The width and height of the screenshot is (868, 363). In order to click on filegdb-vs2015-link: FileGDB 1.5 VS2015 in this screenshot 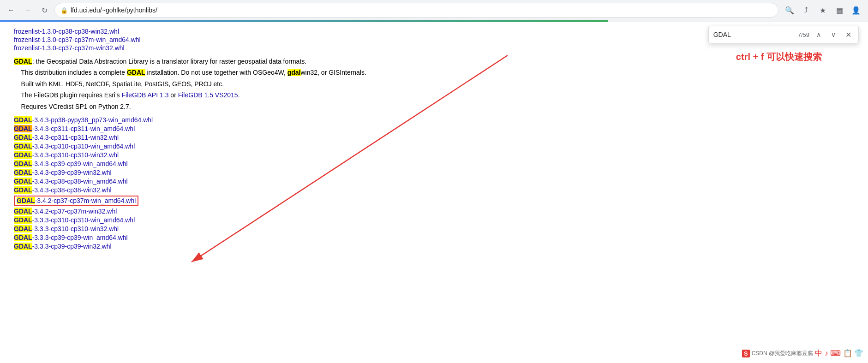, I will do `click(208, 95)`.